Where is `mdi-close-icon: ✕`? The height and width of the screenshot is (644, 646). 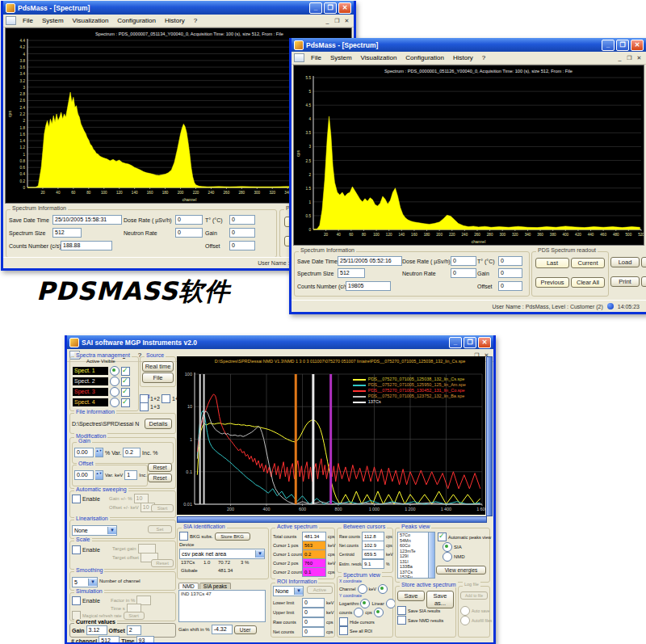 mdi-close-icon: ✕ is located at coordinates (640, 58).